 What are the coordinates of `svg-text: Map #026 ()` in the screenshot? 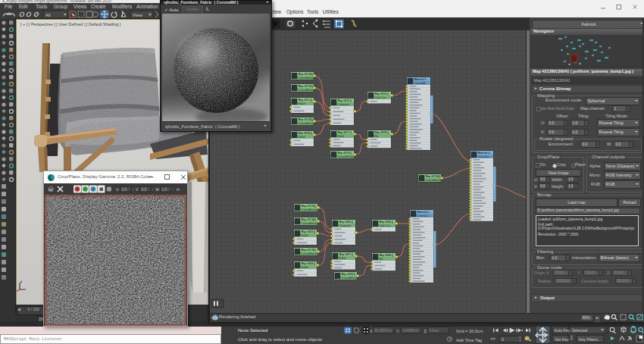 It's located at (386, 222).